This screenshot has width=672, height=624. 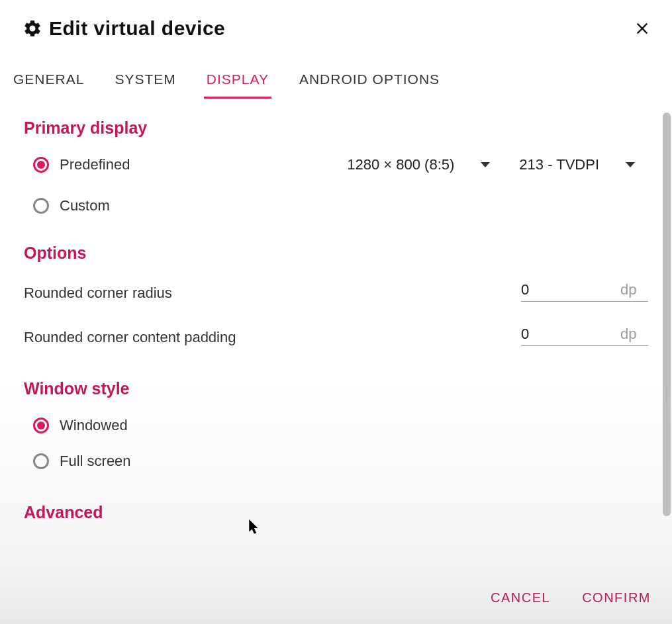 What do you see at coordinates (642, 28) in the screenshot?
I see `close-button` at bounding box center [642, 28].